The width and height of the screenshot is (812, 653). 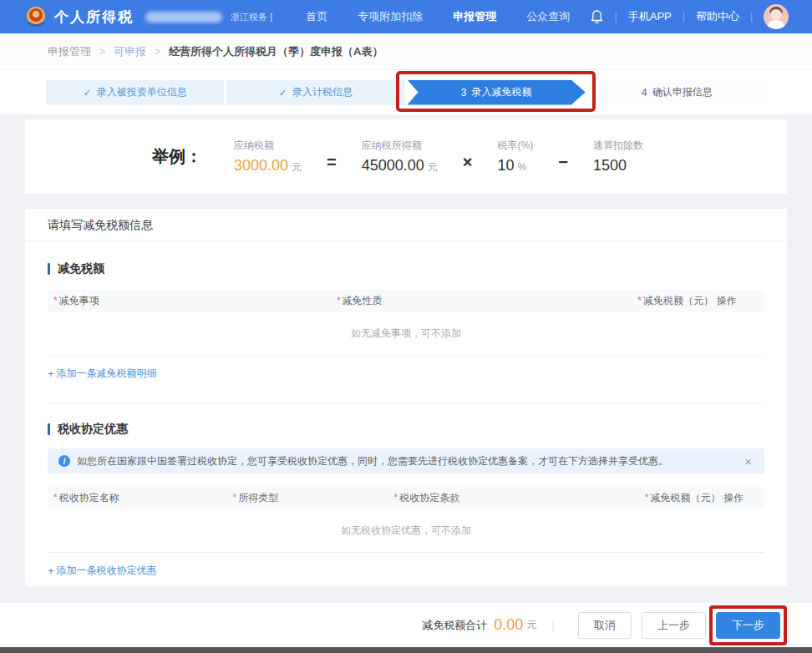 I want to click on step-label: 录入计税信息, so click(x=322, y=92).